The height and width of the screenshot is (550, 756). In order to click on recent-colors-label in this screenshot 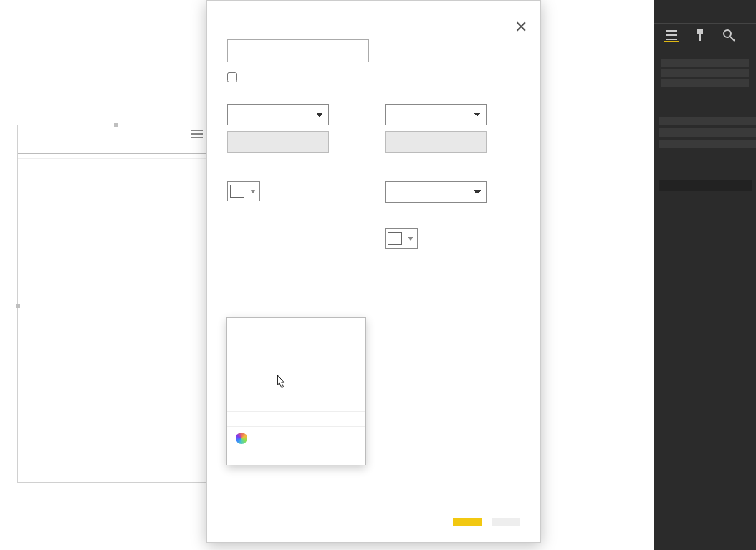, I will do `click(297, 415)`.